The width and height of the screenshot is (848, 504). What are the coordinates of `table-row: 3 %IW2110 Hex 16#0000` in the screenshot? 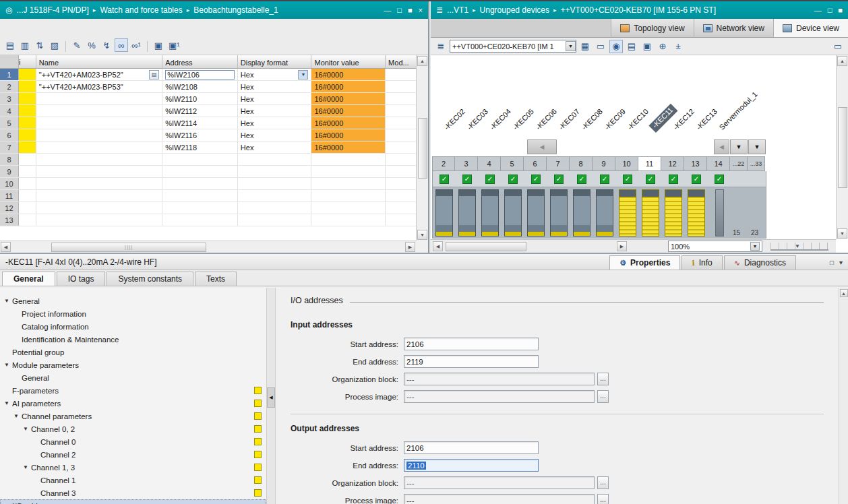 It's located at (208, 99).